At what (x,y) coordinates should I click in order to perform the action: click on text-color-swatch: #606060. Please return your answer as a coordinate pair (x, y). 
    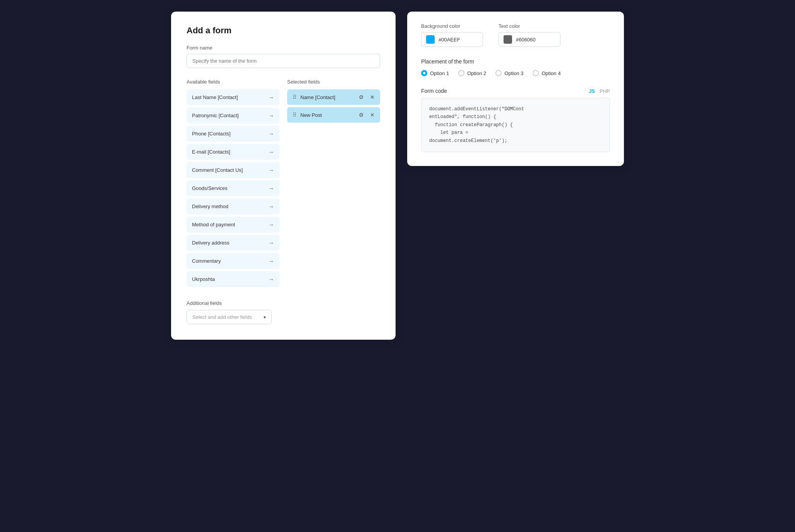
    Looking at the image, I should click on (529, 39).